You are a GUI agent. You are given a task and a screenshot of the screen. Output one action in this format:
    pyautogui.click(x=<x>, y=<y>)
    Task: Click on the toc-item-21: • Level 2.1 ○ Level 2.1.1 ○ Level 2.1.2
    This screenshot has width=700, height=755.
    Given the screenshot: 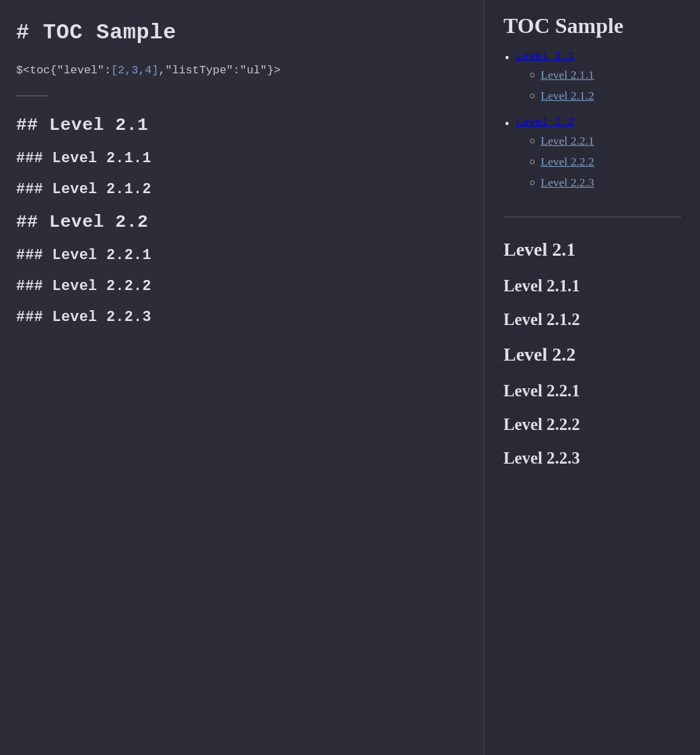 What is the action you would take?
    pyautogui.click(x=592, y=80)
    